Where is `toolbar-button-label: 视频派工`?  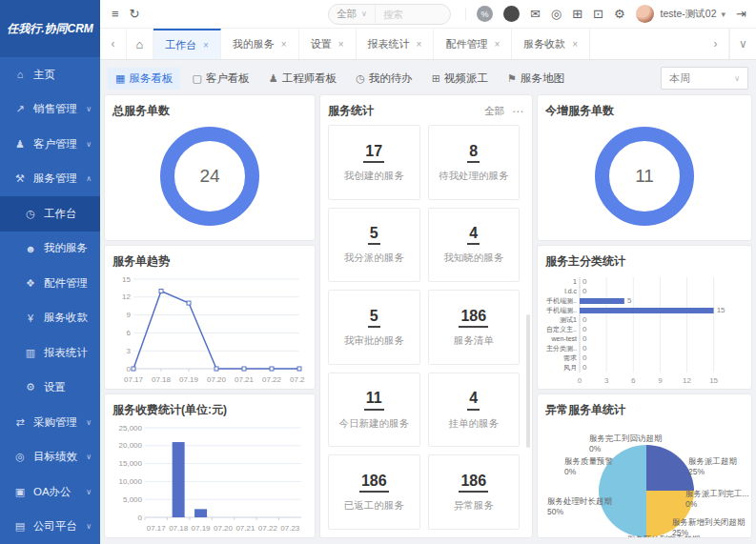
toolbar-button-label: 视频派工 is located at coordinates (466, 78).